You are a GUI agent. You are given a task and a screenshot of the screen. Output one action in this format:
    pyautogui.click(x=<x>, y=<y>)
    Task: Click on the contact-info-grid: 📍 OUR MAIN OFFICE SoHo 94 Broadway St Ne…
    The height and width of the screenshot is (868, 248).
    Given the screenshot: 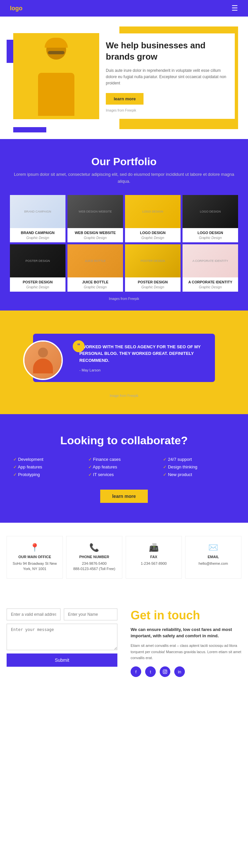 What is the action you would take?
    pyautogui.click(x=124, y=557)
    